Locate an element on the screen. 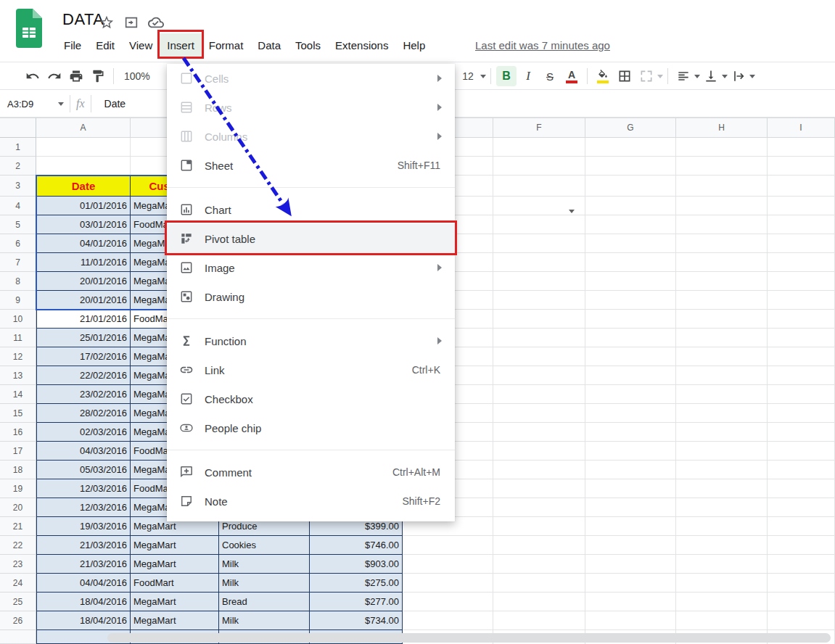 This screenshot has width=835, height=644. column-header-A: A is located at coordinates (83, 128).